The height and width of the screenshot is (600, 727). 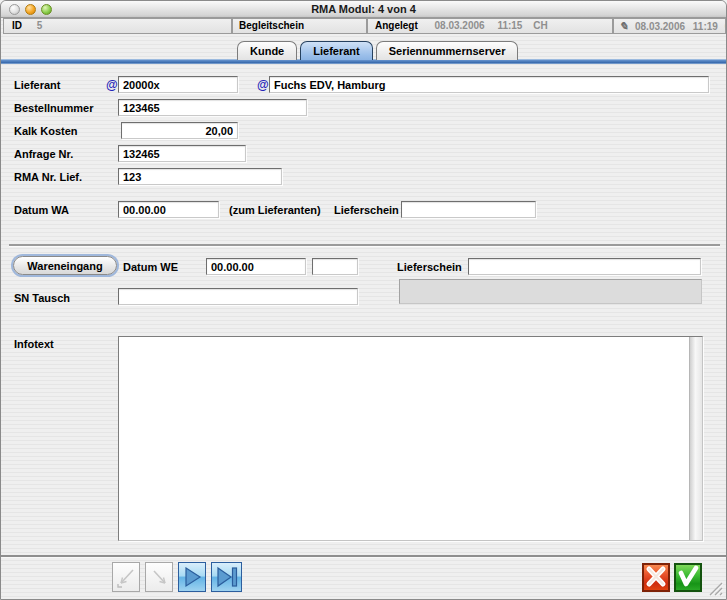 I want to click on infotext-scrollbar, so click(x=696, y=438).